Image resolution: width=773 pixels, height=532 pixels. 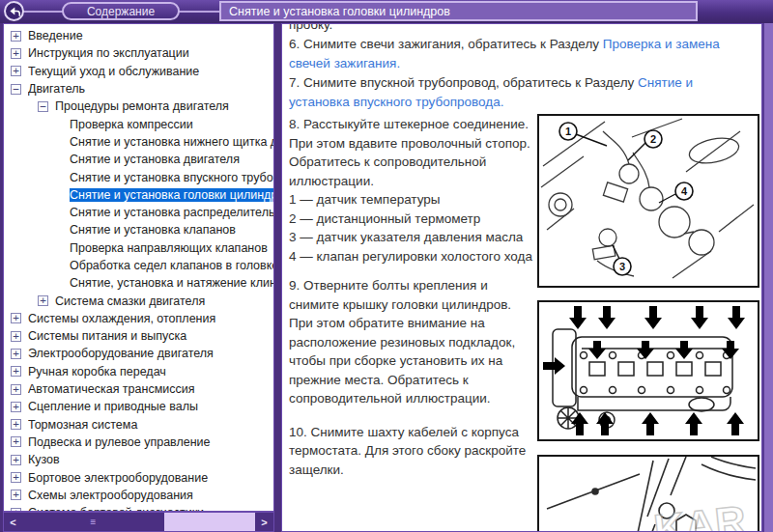 What do you see at coordinates (151, 460) in the screenshot?
I see `sidebar-item-label: Кузов` at bounding box center [151, 460].